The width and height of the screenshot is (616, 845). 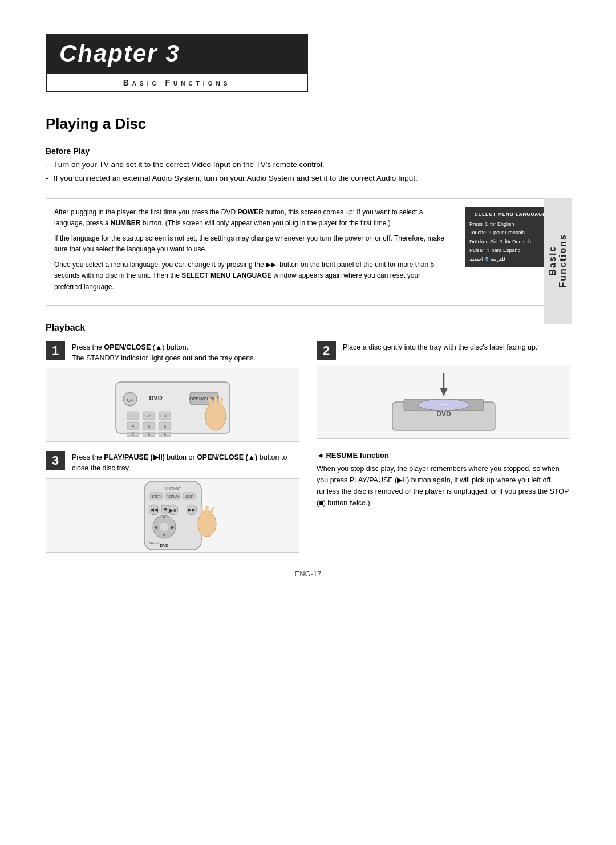 What do you see at coordinates (173, 488) in the screenshot?
I see `svg-text: INSTANT` at bounding box center [173, 488].